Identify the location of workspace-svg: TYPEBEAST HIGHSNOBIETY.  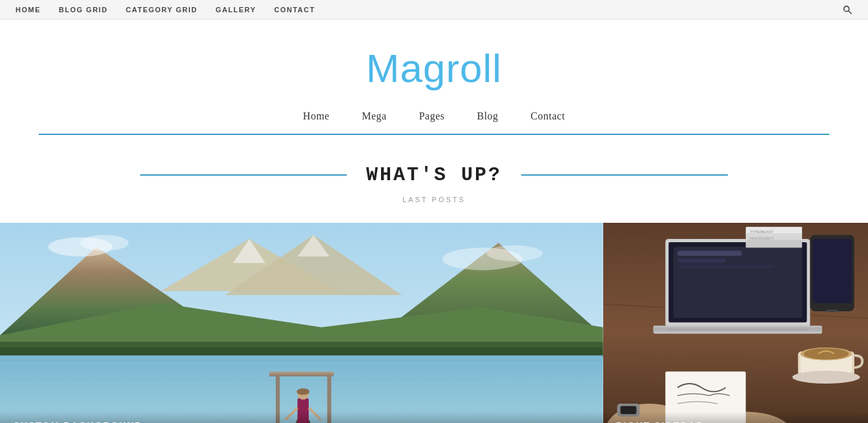
(736, 323).